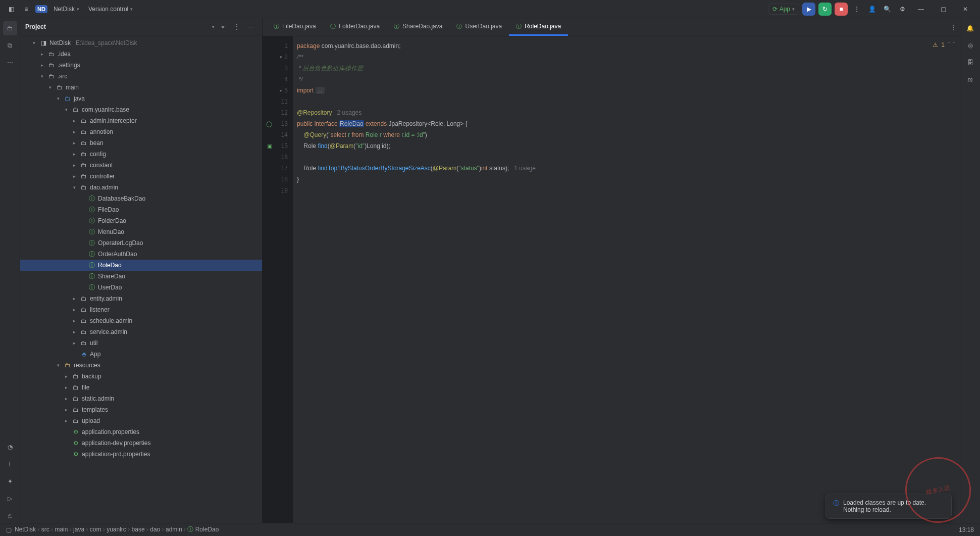 The height and width of the screenshot is (536, 980). What do you see at coordinates (141, 210) in the screenshot?
I see `tree-item-filedao: ⒾFileDao` at bounding box center [141, 210].